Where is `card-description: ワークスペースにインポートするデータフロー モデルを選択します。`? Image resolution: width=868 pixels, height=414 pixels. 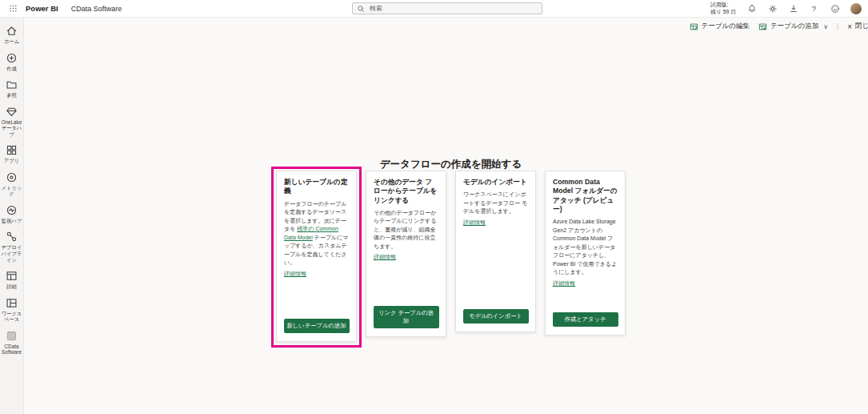
card-description: ワークスペースにインポートするデータフロー モデルを選択します。 is located at coordinates (496, 203).